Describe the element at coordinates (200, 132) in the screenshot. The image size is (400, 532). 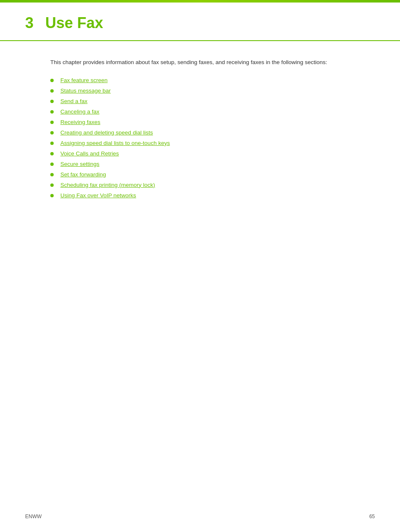
I see `list-item: Creating and deleting speed dial lists` at that location.